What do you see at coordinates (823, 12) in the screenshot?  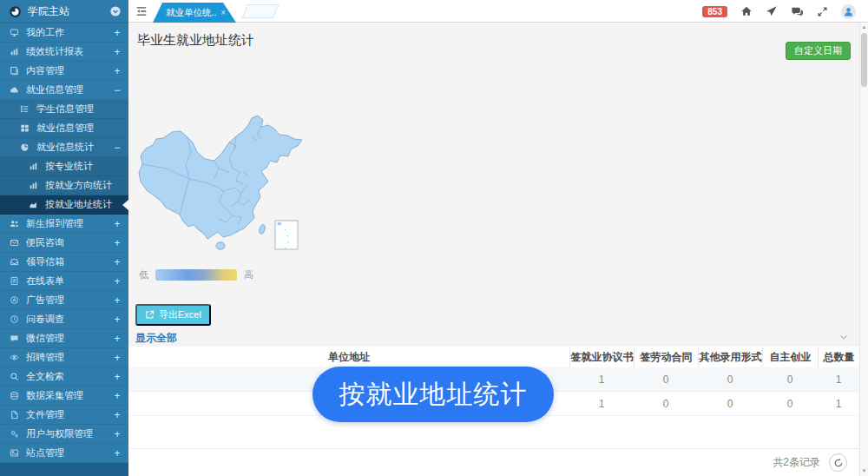 I see `fullscreen-icon` at bounding box center [823, 12].